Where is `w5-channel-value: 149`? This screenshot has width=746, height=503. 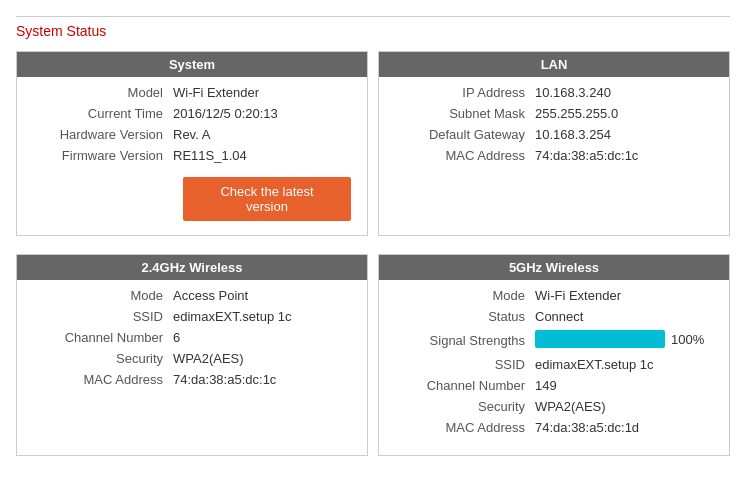
w5-channel-value: 149 is located at coordinates (546, 386).